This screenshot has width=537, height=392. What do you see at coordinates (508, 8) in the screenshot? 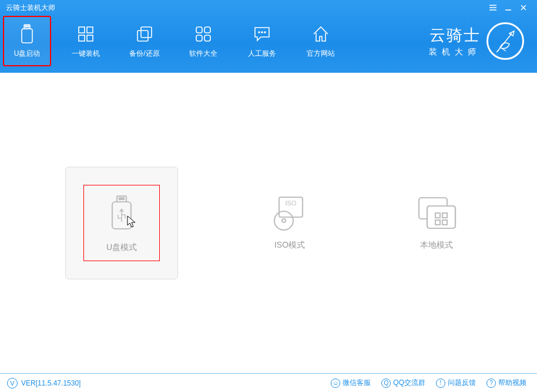
I see `minimize-button` at bounding box center [508, 8].